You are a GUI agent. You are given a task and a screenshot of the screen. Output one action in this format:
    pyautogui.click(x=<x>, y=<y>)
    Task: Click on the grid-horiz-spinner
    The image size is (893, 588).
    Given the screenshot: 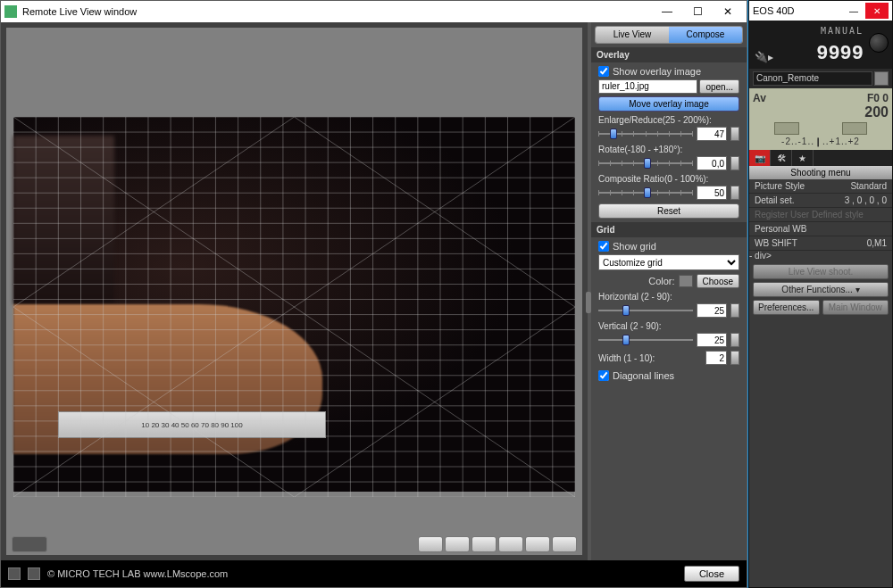 What is the action you would take?
    pyautogui.click(x=735, y=311)
    